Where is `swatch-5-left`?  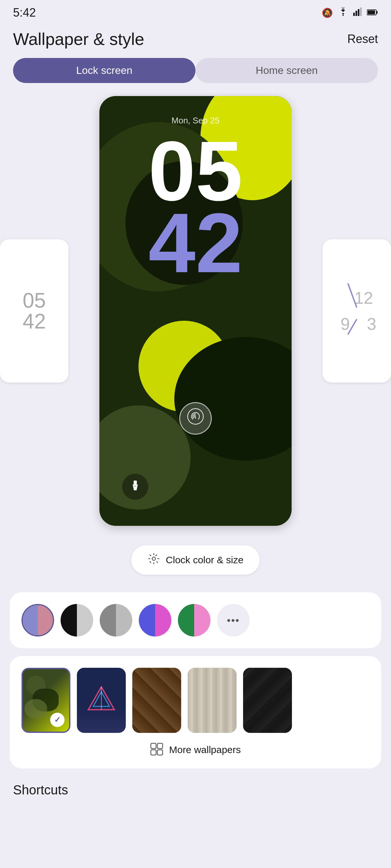
swatch-5-left is located at coordinates (186, 620).